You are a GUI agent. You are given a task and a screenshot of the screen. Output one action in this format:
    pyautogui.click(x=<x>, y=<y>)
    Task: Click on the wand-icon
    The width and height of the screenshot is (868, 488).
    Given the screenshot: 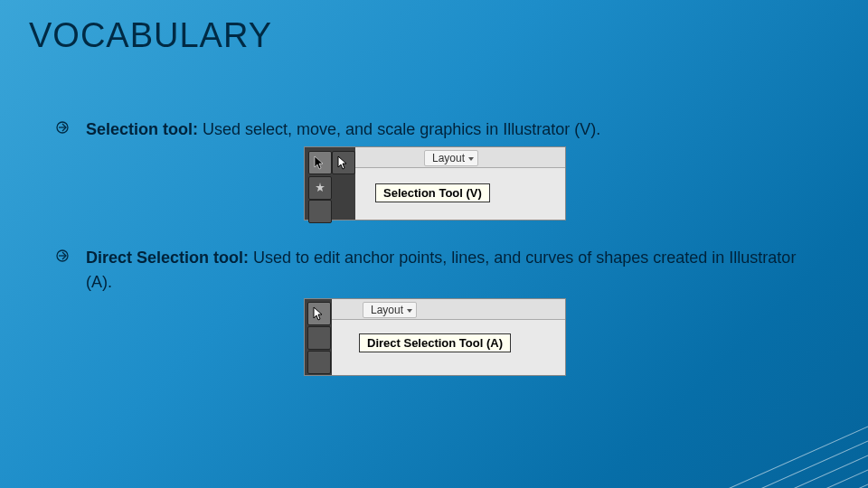 What is the action you would take?
    pyautogui.click(x=320, y=188)
    